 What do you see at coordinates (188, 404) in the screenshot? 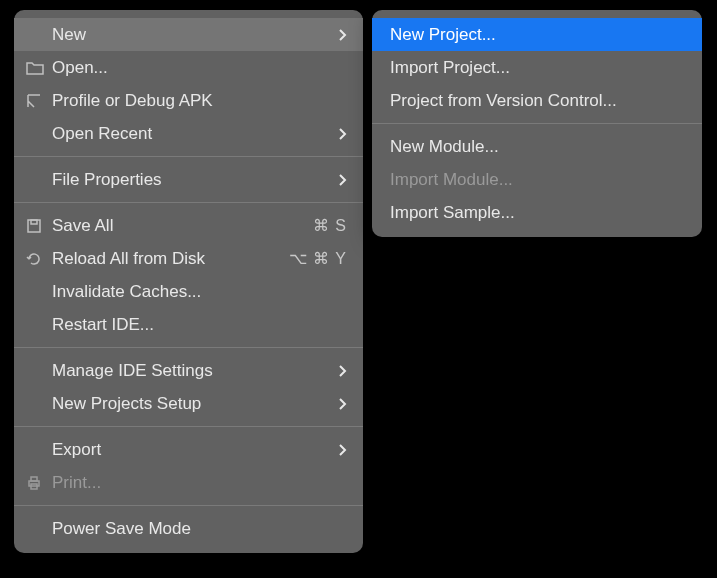
I see `menu-item-new-projects-setup: New Projects Setup` at bounding box center [188, 404].